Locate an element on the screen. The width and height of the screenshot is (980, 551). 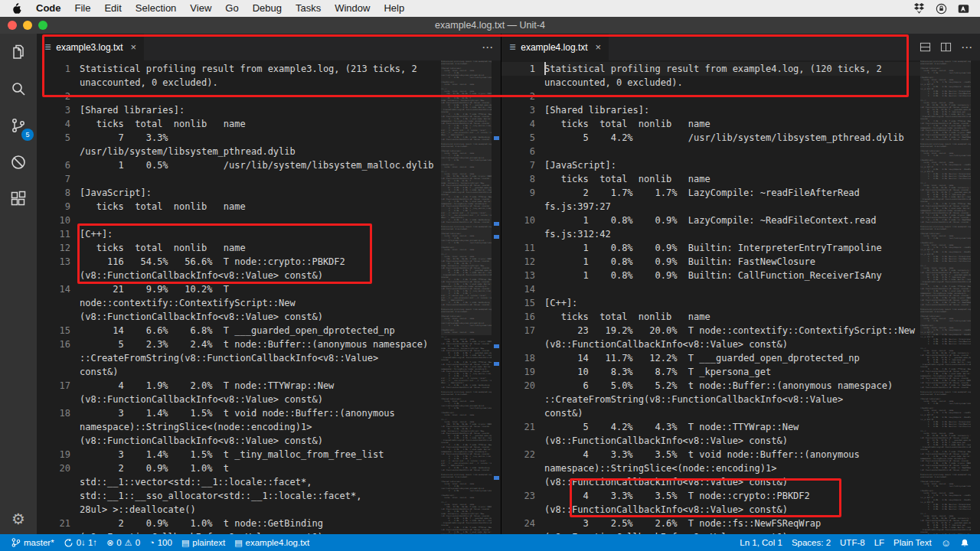
active-file-indicator: ▤ example4.log.txt is located at coordinates (272, 543).